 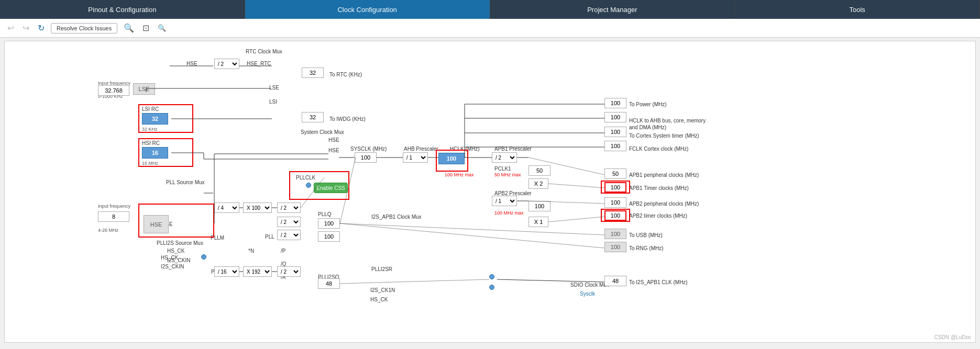 What do you see at coordinates (646, 235) in the screenshot?
I see `to-usb-label: To USB (MHz)` at bounding box center [646, 235].